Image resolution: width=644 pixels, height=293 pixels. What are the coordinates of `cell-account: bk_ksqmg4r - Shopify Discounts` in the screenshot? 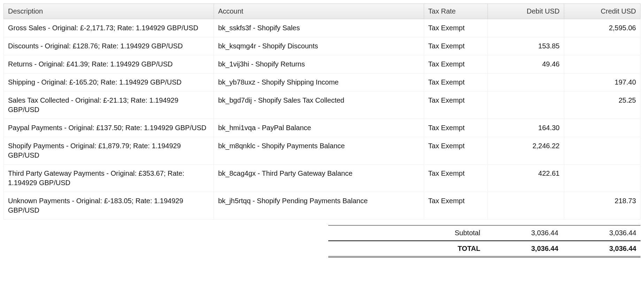 It's located at (319, 46).